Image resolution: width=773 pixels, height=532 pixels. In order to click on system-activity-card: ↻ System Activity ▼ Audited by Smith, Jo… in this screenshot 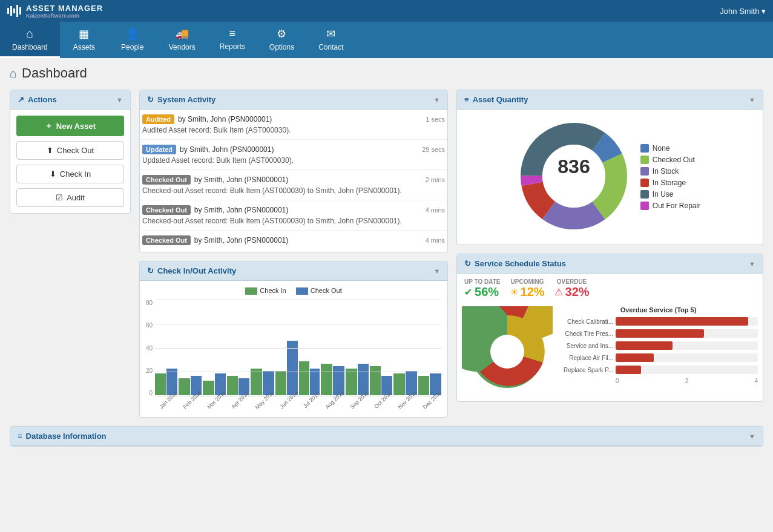, I will do `click(294, 171)`.